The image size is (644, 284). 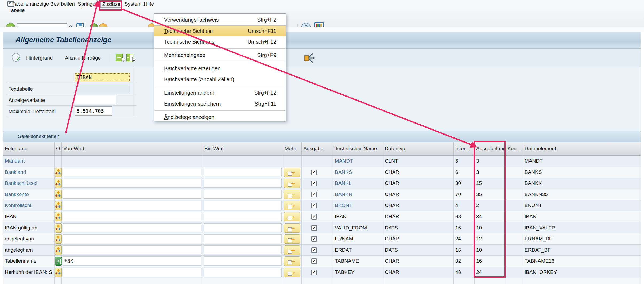 I want to click on cell-kon, so click(x=514, y=250).